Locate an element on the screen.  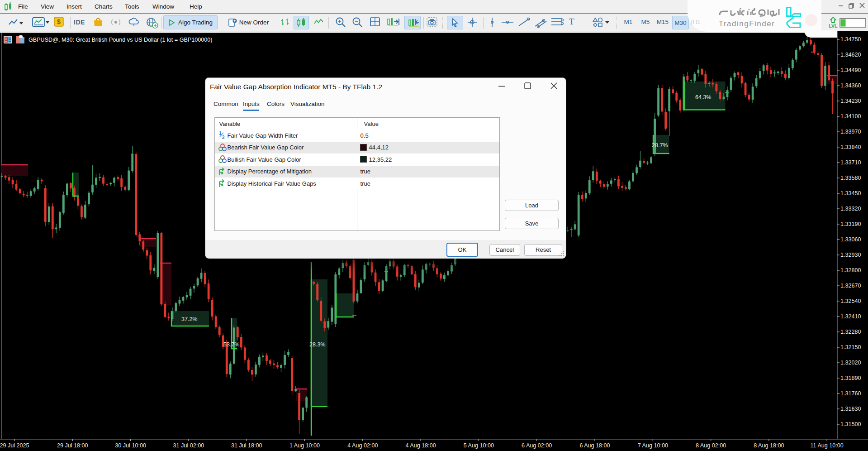
svg-text: 8 Aug 02:00 is located at coordinates (711, 446).